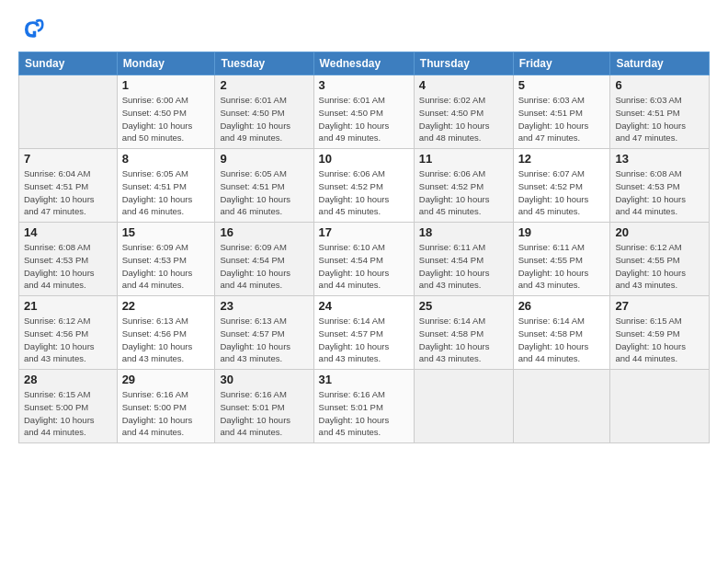 Image resolution: width=728 pixels, height=563 pixels. What do you see at coordinates (463, 112) in the screenshot?
I see `calendar-cell: 4Sunrise: 6:02 AM Sunset: 4:50 PM Daylig…` at bounding box center [463, 112].